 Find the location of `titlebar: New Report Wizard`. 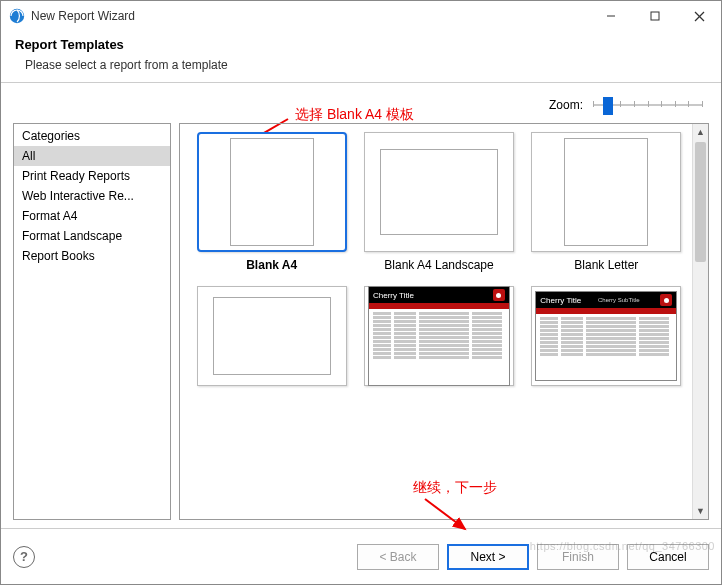

titlebar: New Report Wizard is located at coordinates (361, 16).